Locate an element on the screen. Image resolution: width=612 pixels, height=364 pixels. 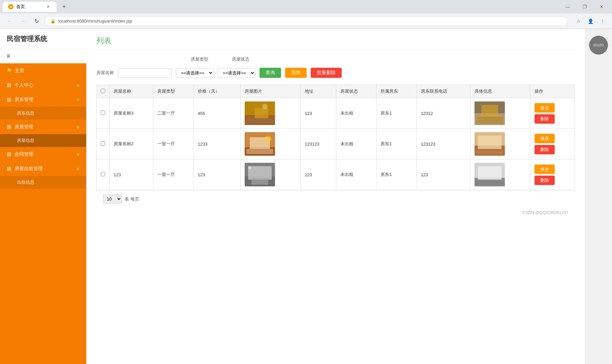
room-mgmt-arrow: ∨ is located at coordinates (78, 127).